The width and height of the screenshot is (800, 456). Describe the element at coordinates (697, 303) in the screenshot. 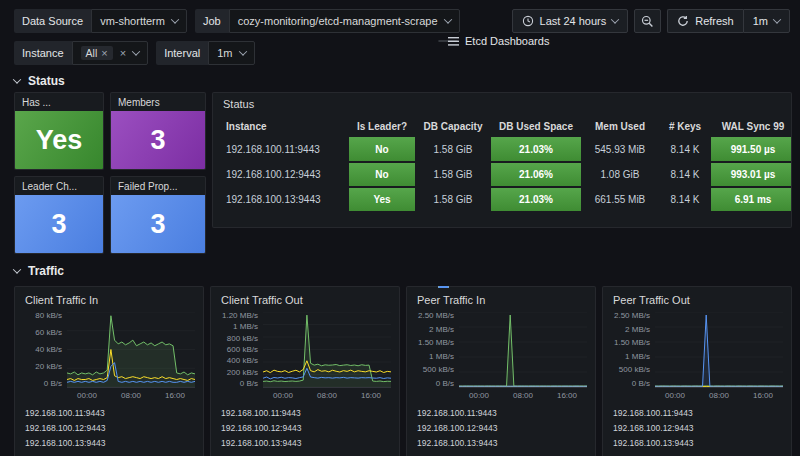

I see `panel-title: Peer Traffic Out` at that location.